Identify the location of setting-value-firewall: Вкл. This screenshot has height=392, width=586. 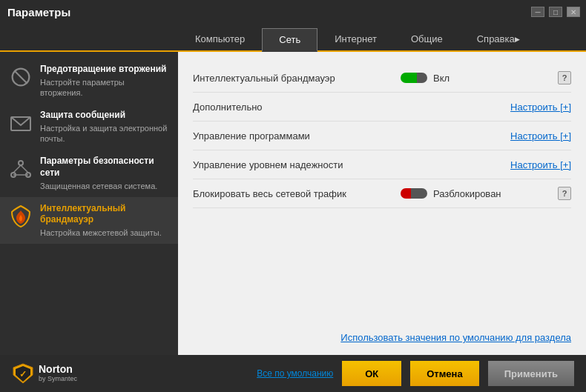
(479, 79).